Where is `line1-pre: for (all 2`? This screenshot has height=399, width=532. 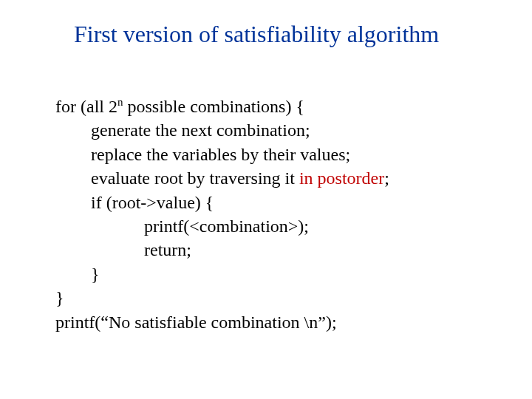 line1-pre: for (all 2 is located at coordinates (86, 106).